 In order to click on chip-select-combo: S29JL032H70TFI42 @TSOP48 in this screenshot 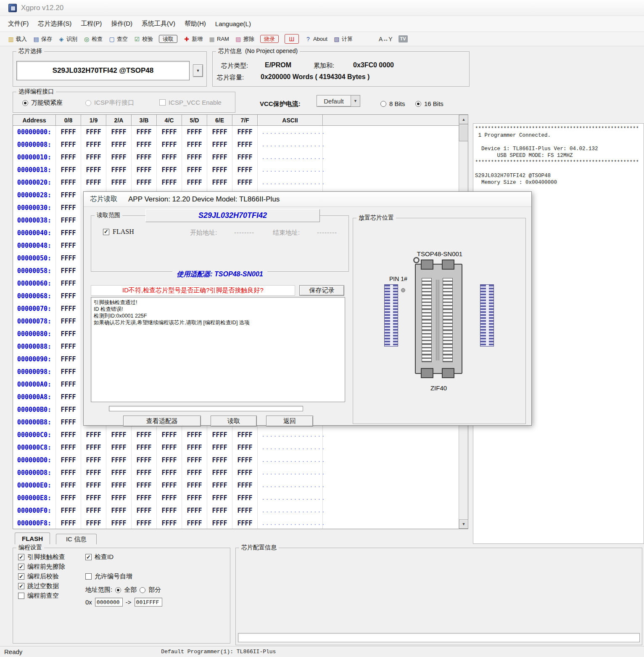, I will do `click(103, 71)`.